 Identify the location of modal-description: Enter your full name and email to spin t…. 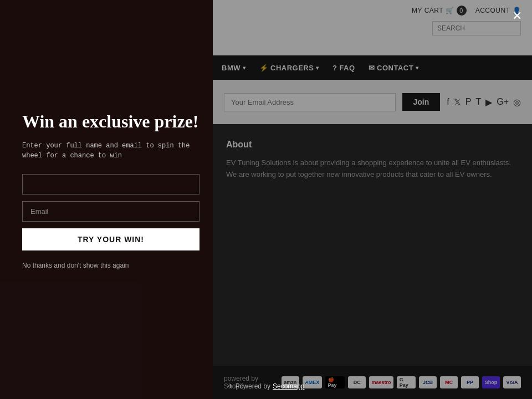
(111, 151).